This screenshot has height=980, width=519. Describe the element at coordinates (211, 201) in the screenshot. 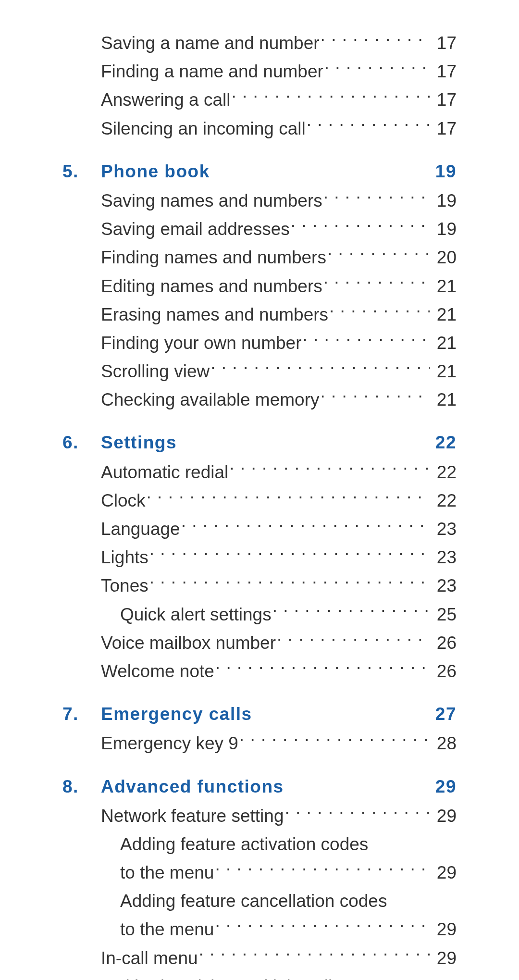

I see `entry-title: Saving names and numbers` at that location.